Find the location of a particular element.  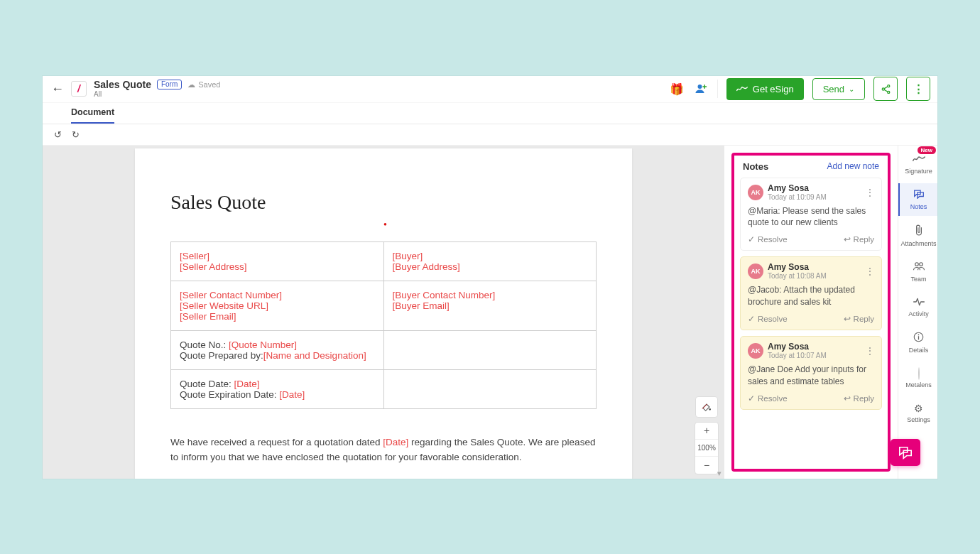

buyer-cell: [Buyer] [Buyer Address] is located at coordinates (490, 261).